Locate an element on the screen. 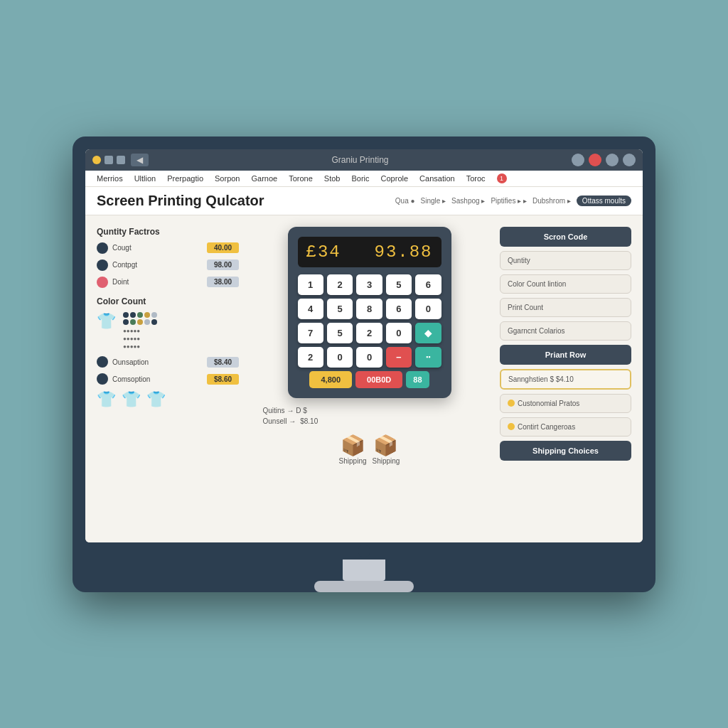  suggestion-field: Sannghstien $ $4.10 is located at coordinates (566, 380).